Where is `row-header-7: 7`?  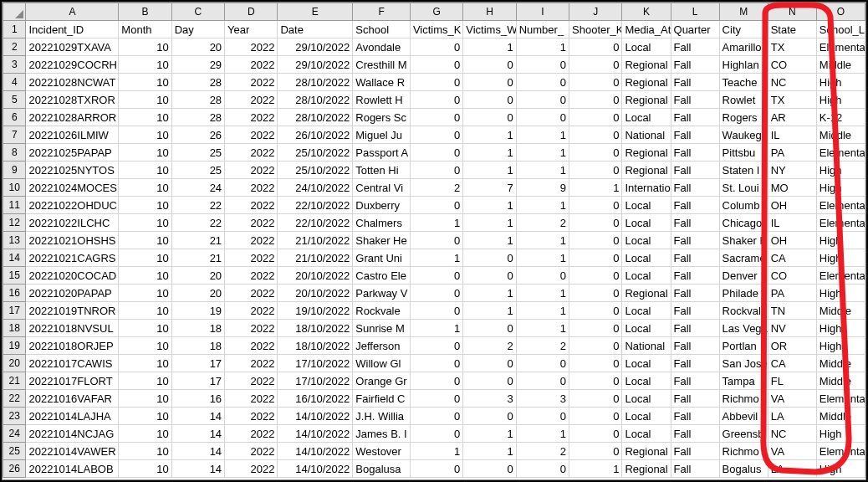
row-header-7: 7 is located at coordinates (15, 136).